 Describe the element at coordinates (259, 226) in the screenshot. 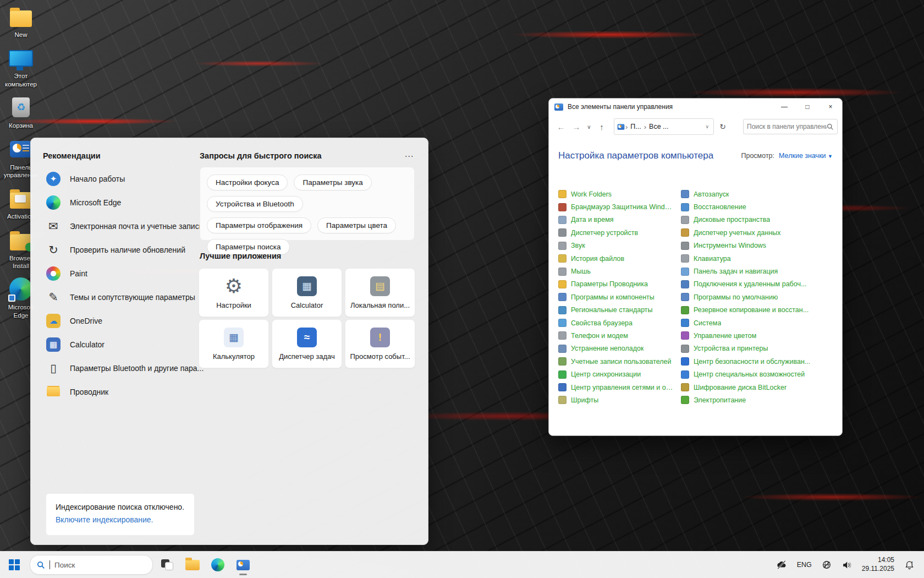

I see `quick-search-pill: Параметры отображения` at that location.